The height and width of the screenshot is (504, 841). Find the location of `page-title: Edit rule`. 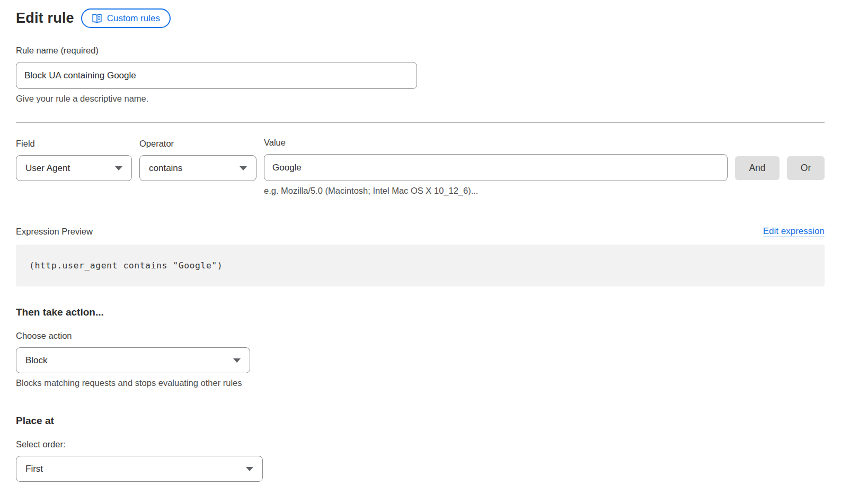

page-title: Edit rule is located at coordinates (45, 18).